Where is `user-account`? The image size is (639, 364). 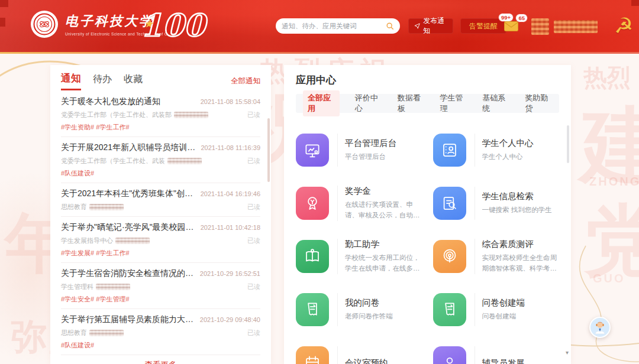 user-account is located at coordinates (566, 27).